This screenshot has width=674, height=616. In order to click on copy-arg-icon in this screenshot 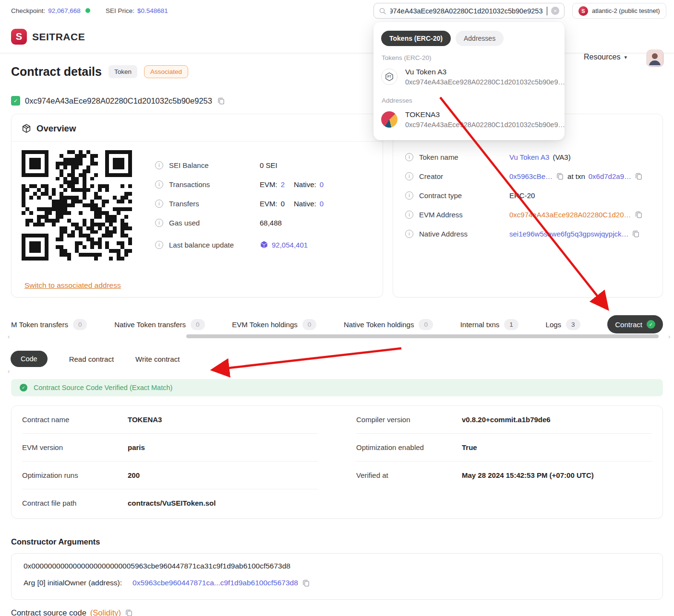, I will do `click(306, 583)`.